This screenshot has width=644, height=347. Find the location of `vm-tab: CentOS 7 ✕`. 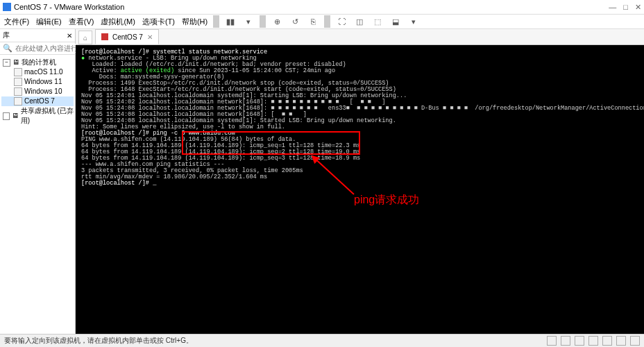

vm-tab: CentOS 7 ✕ is located at coordinates (127, 37).